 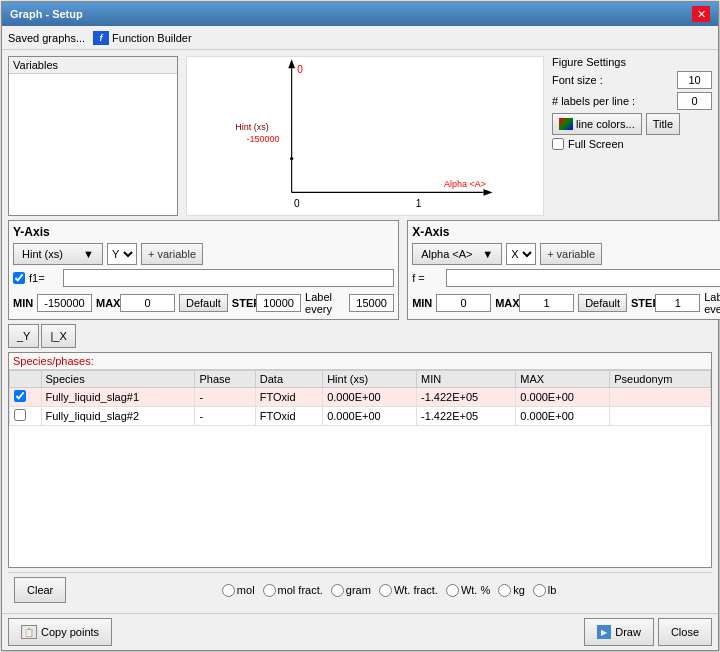 What do you see at coordinates (172, 254) in the screenshot?
I see `y-add-variable-button: + variable` at bounding box center [172, 254].